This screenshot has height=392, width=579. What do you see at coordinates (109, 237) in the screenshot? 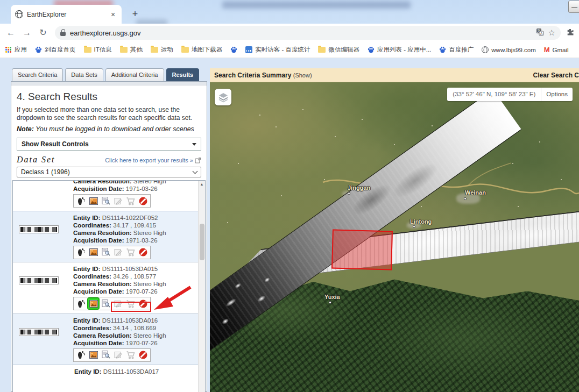
I see `result-row: Entity ID: DS1114-1022DF052 Coordinates:…` at bounding box center [109, 237].